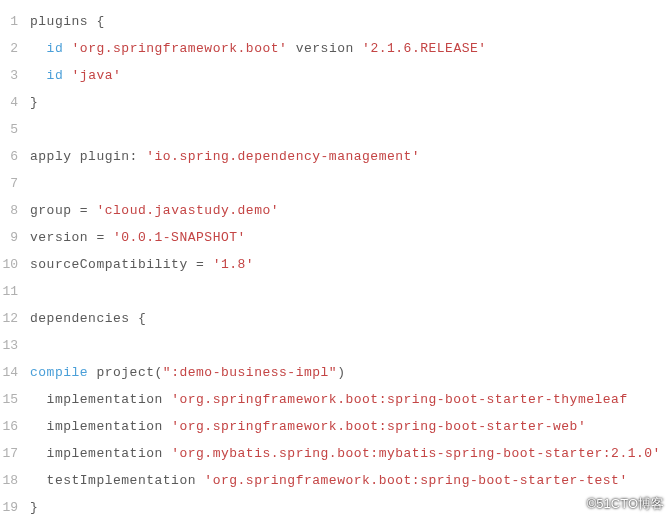 The width and height of the screenshot is (672, 519). I want to click on line-number: 7, so click(15, 184).